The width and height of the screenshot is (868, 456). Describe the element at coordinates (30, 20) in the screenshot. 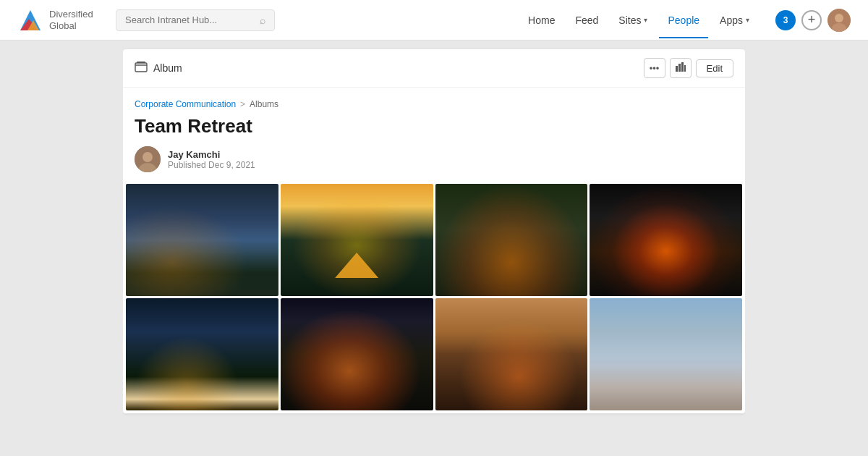

I see `logo-icon` at that location.